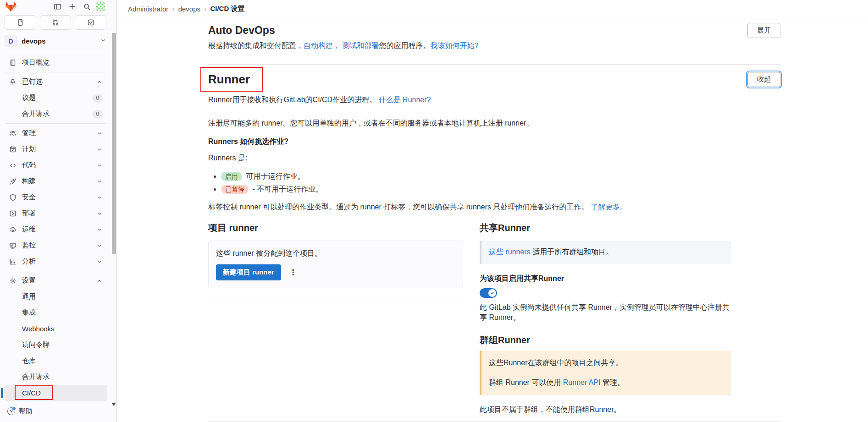  What do you see at coordinates (13, 230) in the screenshot?
I see `cloud-gear-icon` at bounding box center [13, 230].